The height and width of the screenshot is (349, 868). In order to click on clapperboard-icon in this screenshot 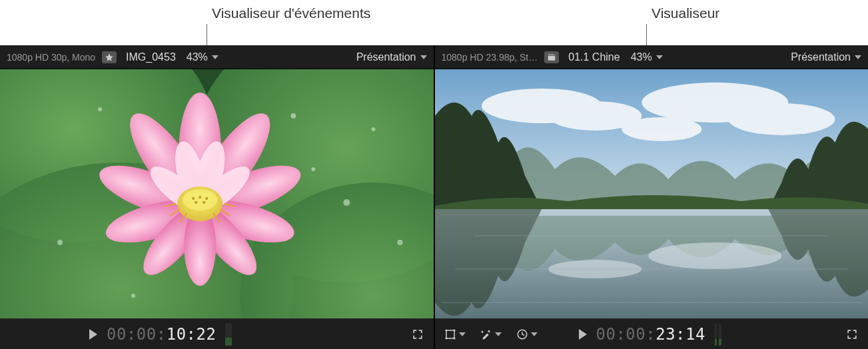, I will do `click(552, 57)`.